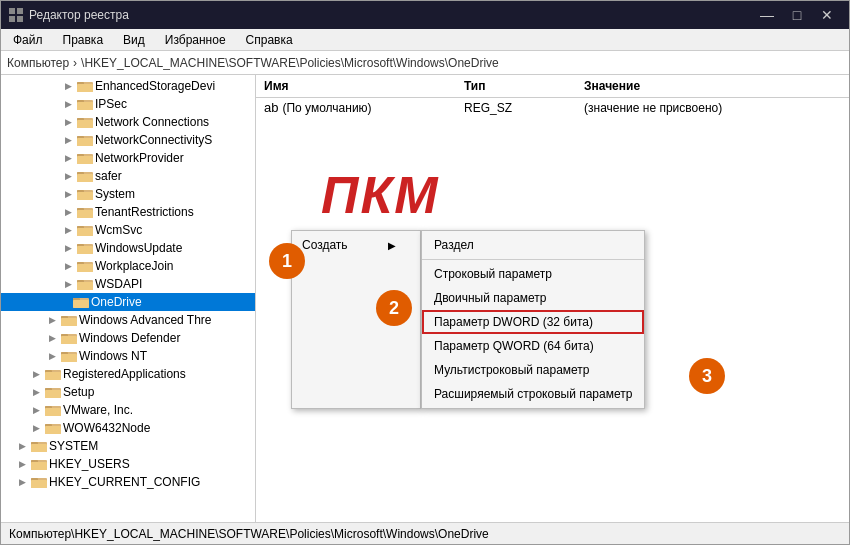  Describe the element at coordinates (533, 322) in the screenshot. I see `submenu-item-dword: Параметр DWORD (32 бита)` at that location.